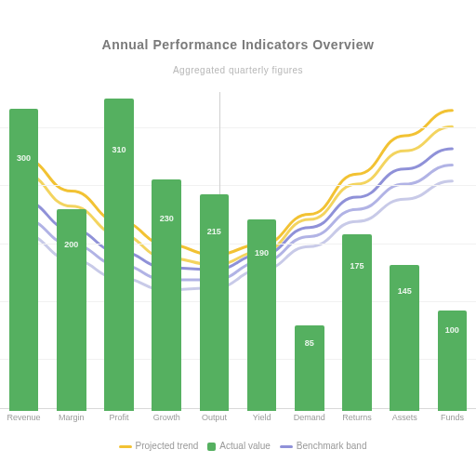 This screenshot has width=476, height=476. I want to click on x-tick-label: Funds, so click(452, 417).